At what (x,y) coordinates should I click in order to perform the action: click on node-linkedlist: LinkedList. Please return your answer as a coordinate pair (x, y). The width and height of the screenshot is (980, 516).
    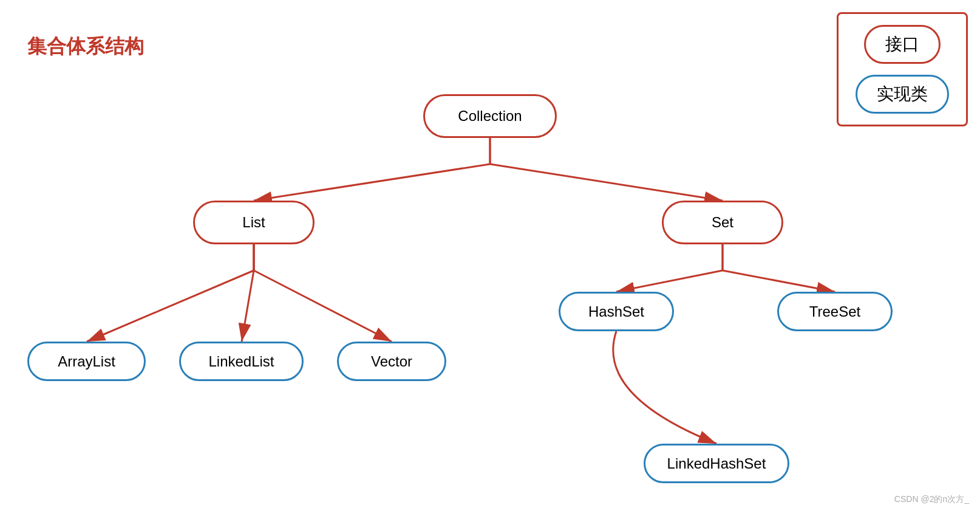
    Looking at the image, I should click on (242, 361).